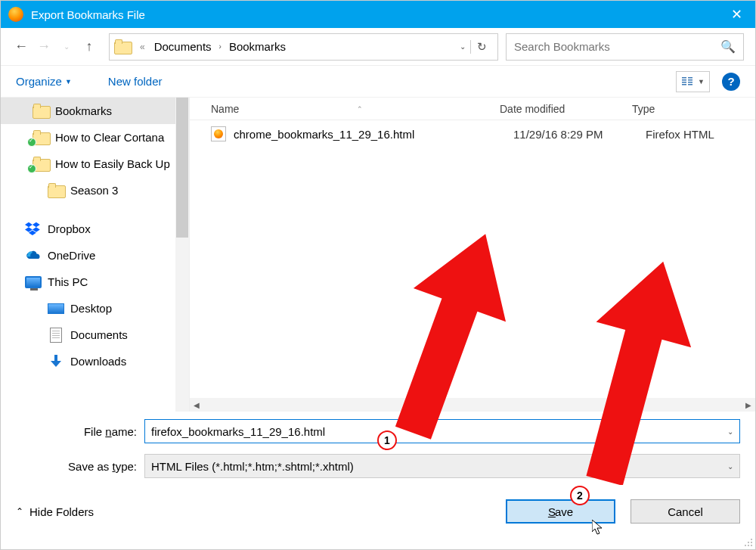 The height and width of the screenshot is (550, 756). What do you see at coordinates (183, 47) in the screenshot?
I see `breadcrumb-documents: Documents` at bounding box center [183, 47].